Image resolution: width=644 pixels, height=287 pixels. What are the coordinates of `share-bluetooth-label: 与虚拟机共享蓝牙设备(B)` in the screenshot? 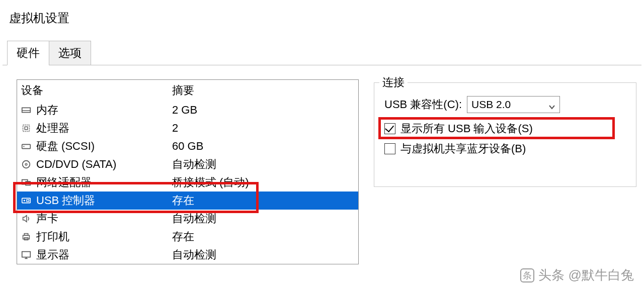 It's located at (463, 149).